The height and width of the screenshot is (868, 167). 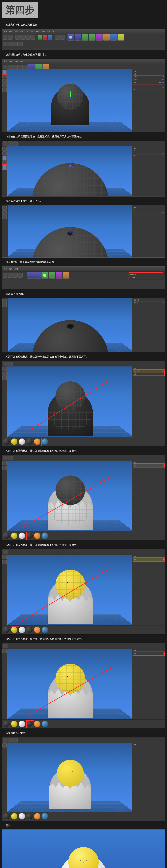 What do you see at coordinates (163, 77) in the screenshot?
I see `val: 24` at bounding box center [163, 77].